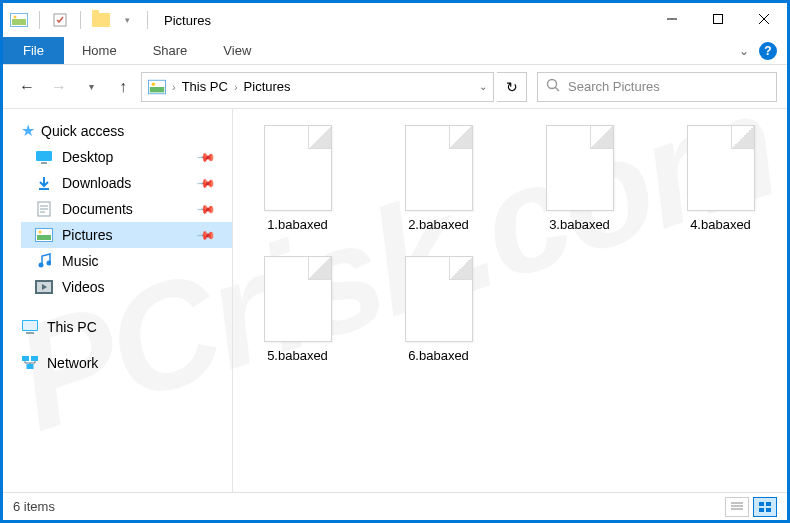 This screenshot has height=523, width=790. Describe the element at coordinates (126, 363) in the screenshot. I see `sidebar-network: Network` at that location.